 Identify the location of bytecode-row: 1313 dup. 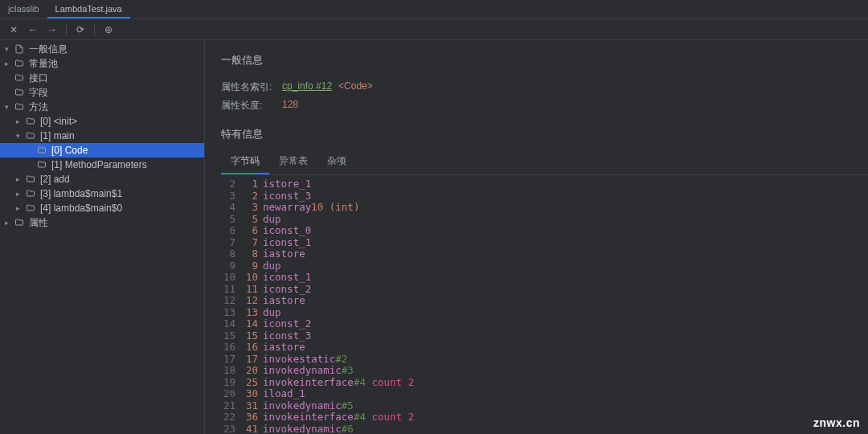
(545, 313).